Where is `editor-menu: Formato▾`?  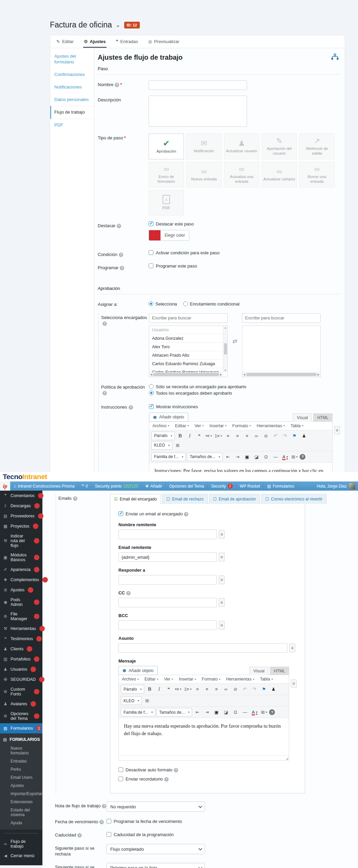 editor-menu: Formato▾ is located at coordinates (242, 426).